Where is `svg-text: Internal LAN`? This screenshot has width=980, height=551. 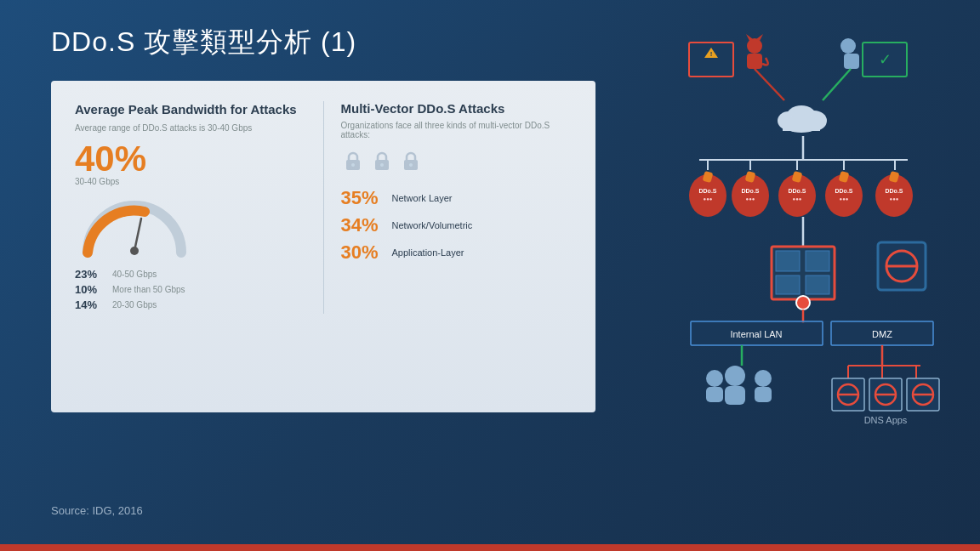 svg-text: Internal LAN is located at coordinates (755, 334).